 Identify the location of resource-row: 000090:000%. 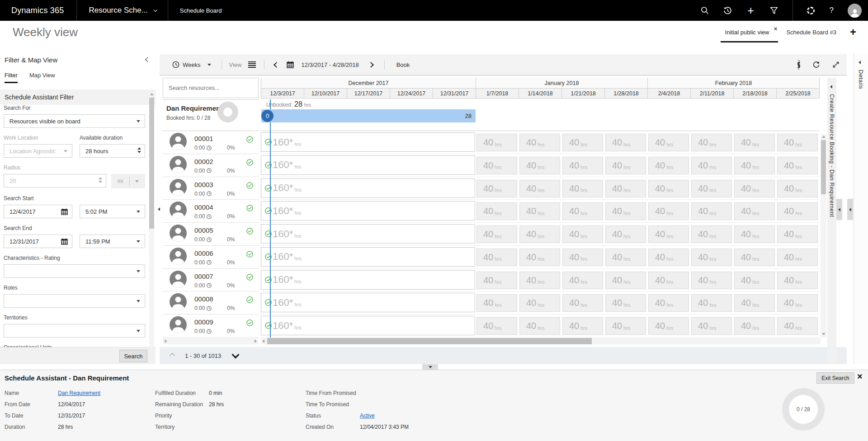
(211, 326).